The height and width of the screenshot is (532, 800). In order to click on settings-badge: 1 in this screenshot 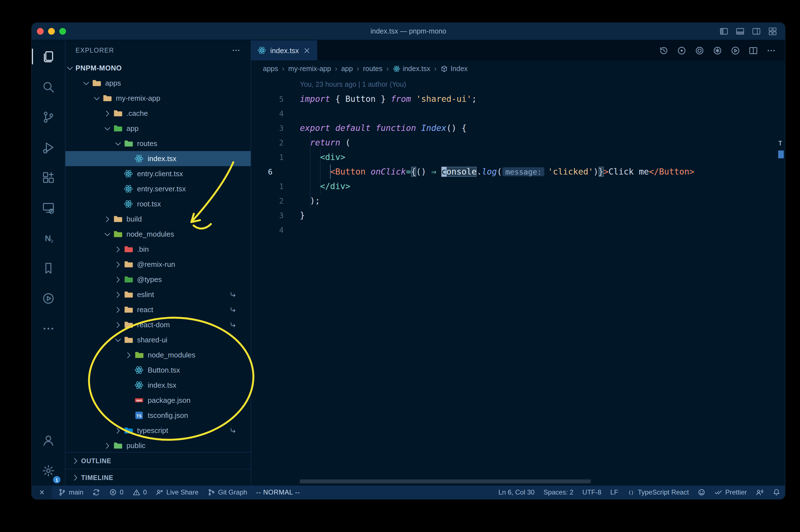, I will do `click(57, 480)`.